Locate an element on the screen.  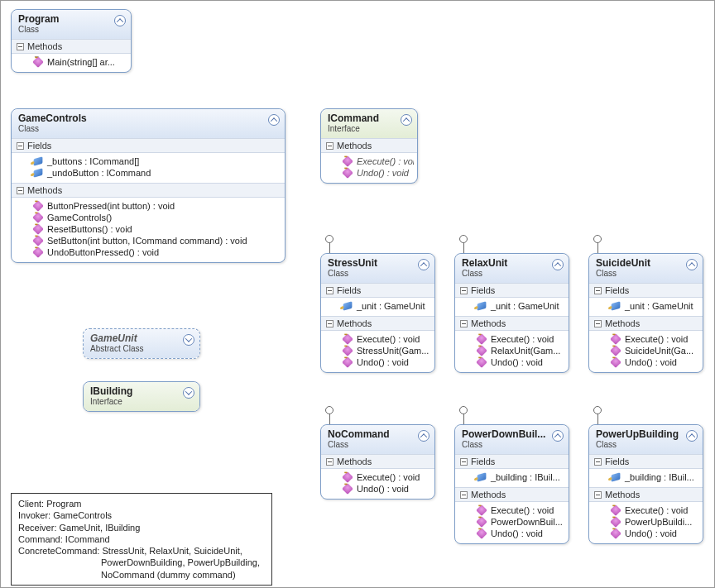
class-box-suicideunit: SuicideUnit Class Fields _unit : GameUni… is located at coordinates (645, 313).